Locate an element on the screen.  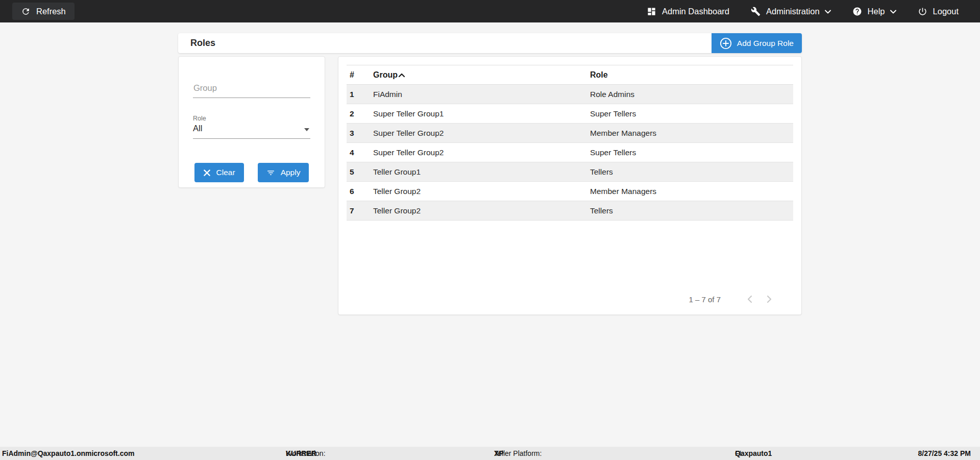
chevron-left-icon is located at coordinates (750, 299).